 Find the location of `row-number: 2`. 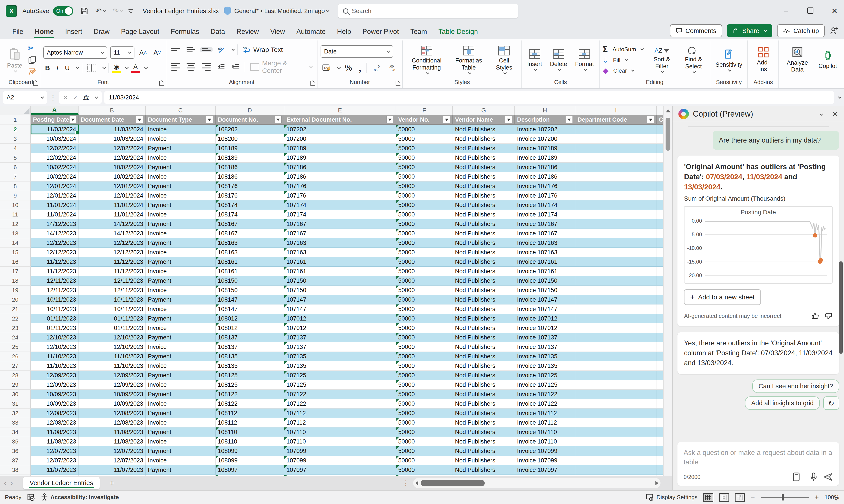

row-number: 2 is located at coordinates (16, 129).